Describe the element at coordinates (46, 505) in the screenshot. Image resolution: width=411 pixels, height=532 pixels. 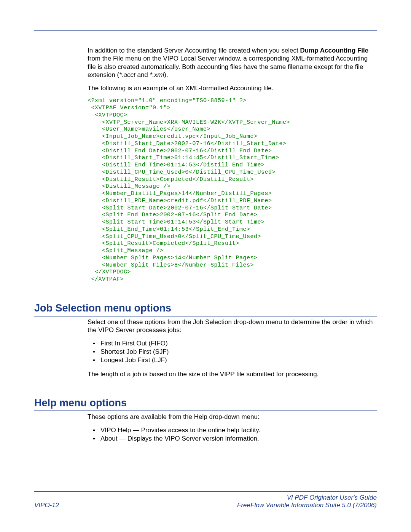
I see `footer-page-number: VIPO-12` at that location.